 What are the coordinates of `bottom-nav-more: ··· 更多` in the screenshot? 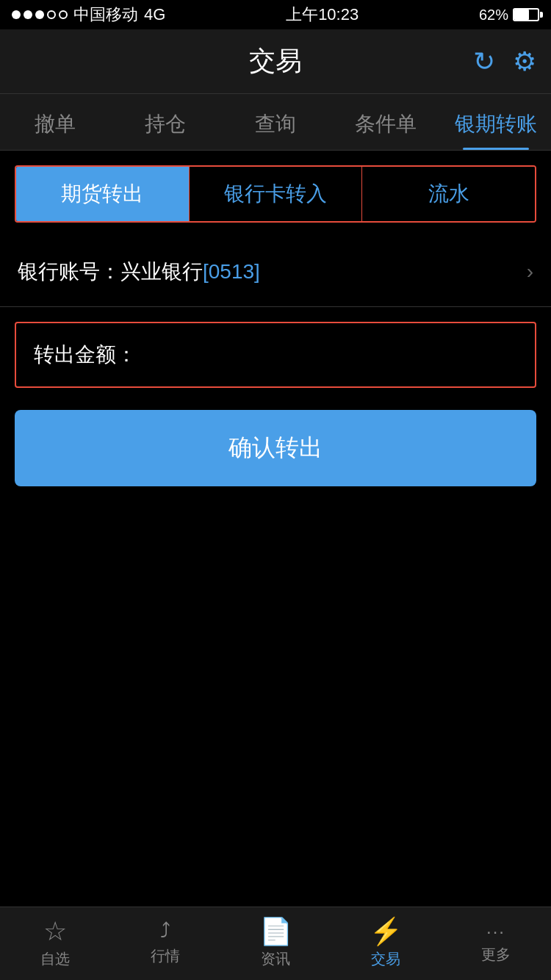 It's located at (496, 943).